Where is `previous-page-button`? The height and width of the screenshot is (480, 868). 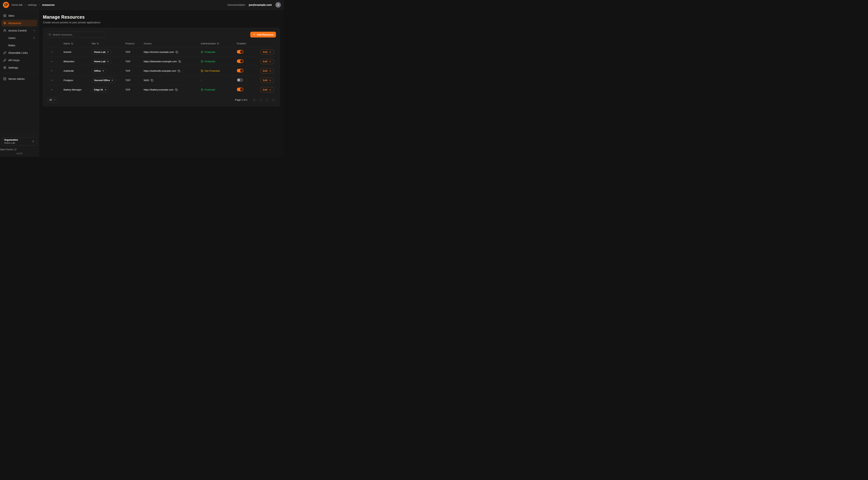
previous-page-button is located at coordinates (261, 100).